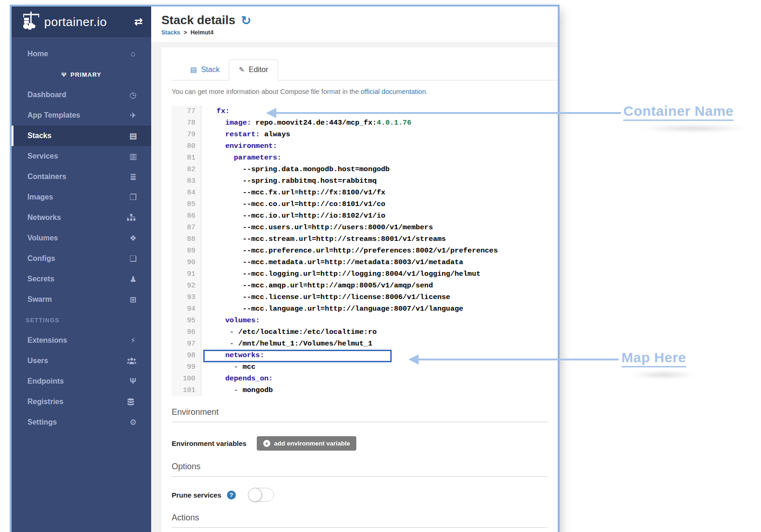 Image resolution: width=761 pixels, height=532 pixels. I want to click on page-title: Stack details, so click(198, 20).